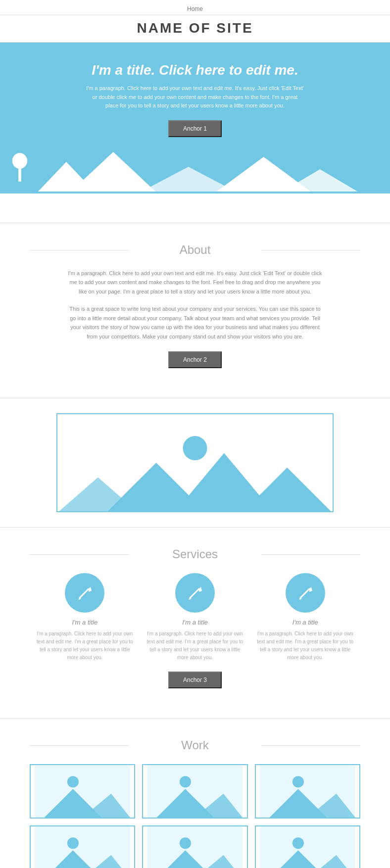  What do you see at coordinates (195, 250) in the screenshot?
I see `about-title: About` at bounding box center [195, 250].